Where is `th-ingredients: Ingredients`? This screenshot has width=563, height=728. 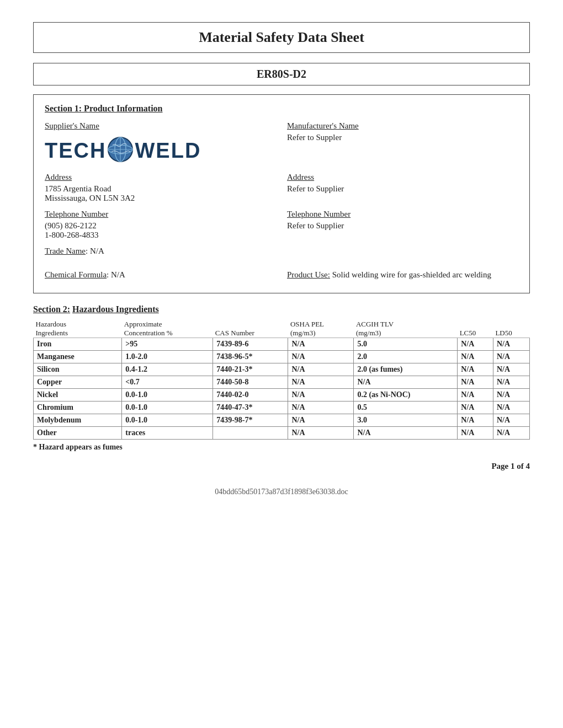 th-ingredients: Ingredients is located at coordinates (78, 333).